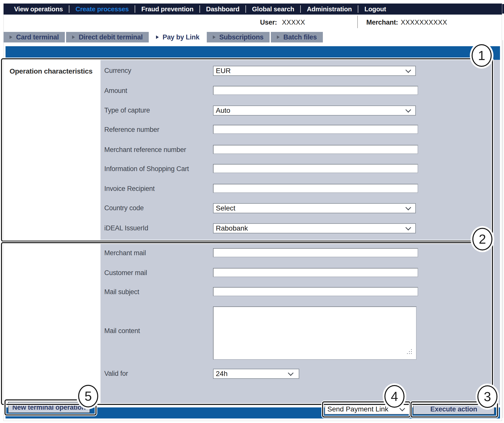  What do you see at coordinates (125, 253) in the screenshot?
I see `merchant-mail-label: Merchant mail` at bounding box center [125, 253].